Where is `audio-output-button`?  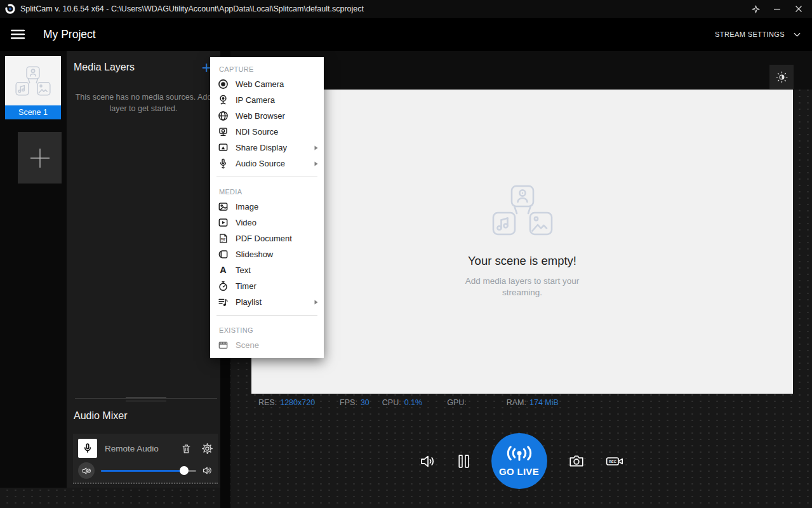 audio-output-button is located at coordinates (428, 461).